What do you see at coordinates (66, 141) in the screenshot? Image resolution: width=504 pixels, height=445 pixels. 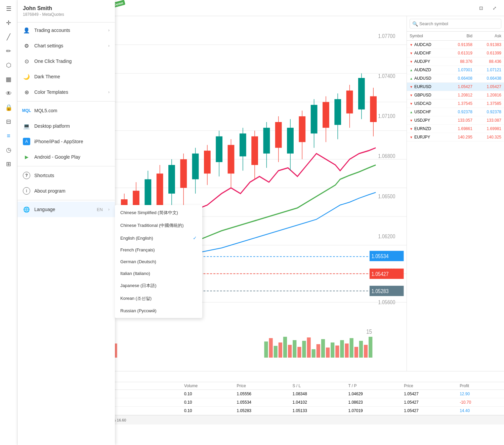 I see `menu-item-iphone-ipad: A iPhone/iPad - AppStore` at bounding box center [66, 141].